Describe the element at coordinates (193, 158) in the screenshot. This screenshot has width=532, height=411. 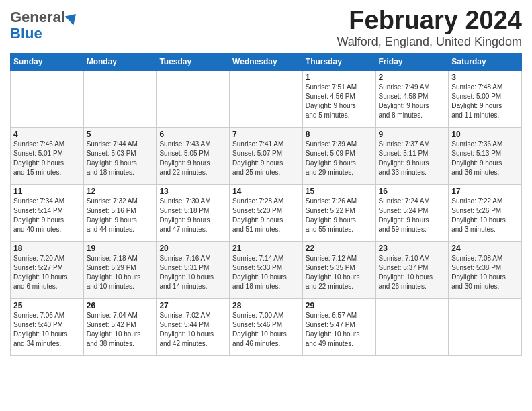
I see `day-info: Sunrise: 7:43 AM Sunset: 5:05 PM Dayligh…` at that location.